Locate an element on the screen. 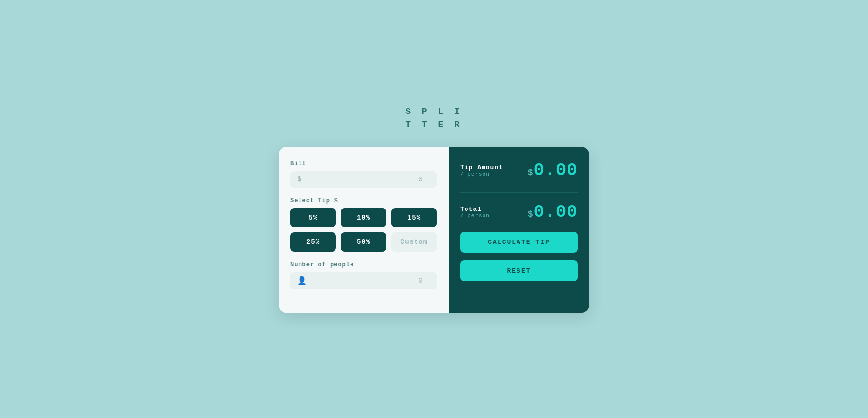  tip-amount-value: $ 0.00 is located at coordinates (552, 171).